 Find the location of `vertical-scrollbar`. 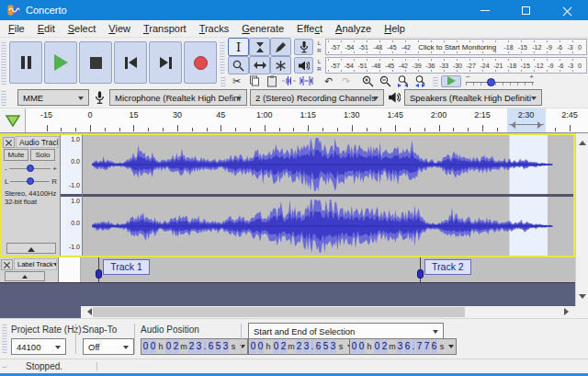

vertical-scrollbar is located at coordinates (582, 220).